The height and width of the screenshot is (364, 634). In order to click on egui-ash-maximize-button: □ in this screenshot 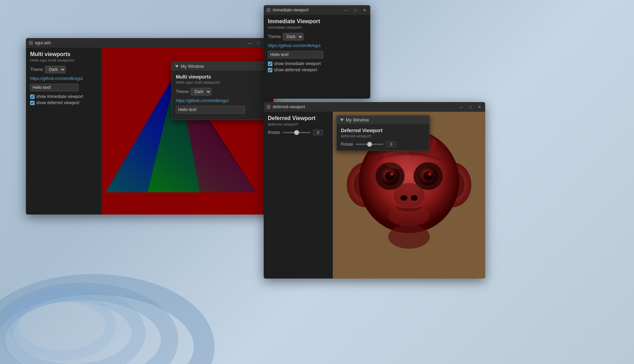, I will do `click(259, 43)`.